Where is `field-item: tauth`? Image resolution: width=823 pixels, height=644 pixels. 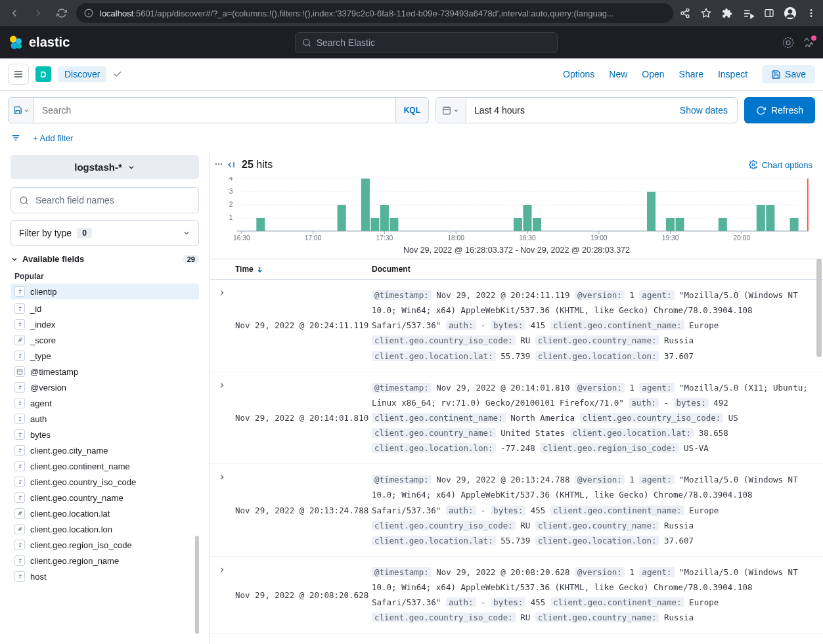
field-item: tauth is located at coordinates (105, 419).